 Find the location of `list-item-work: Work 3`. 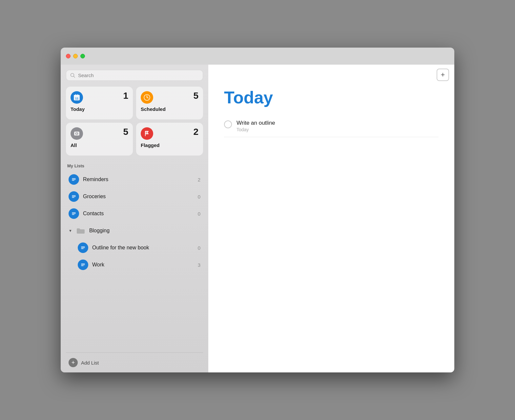

list-item-work: Work 3 is located at coordinates (134, 265).